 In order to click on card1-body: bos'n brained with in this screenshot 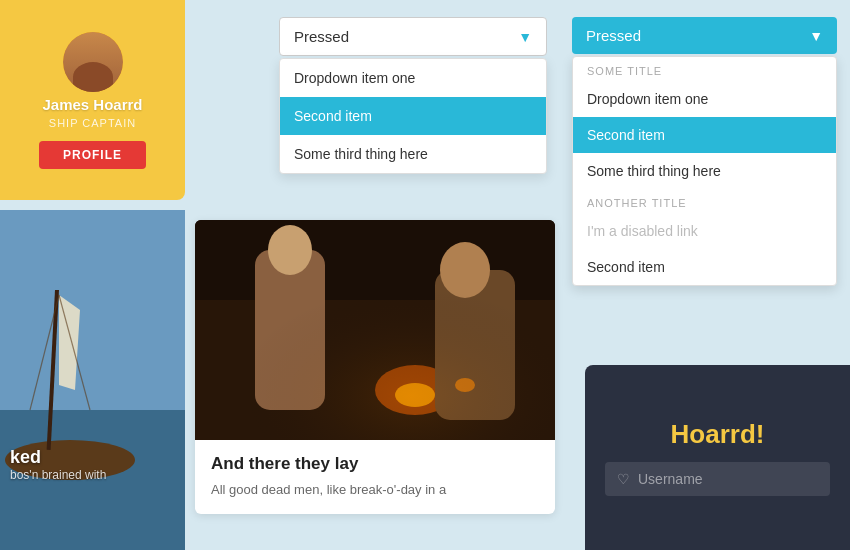, I will do `click(92, 475)`.